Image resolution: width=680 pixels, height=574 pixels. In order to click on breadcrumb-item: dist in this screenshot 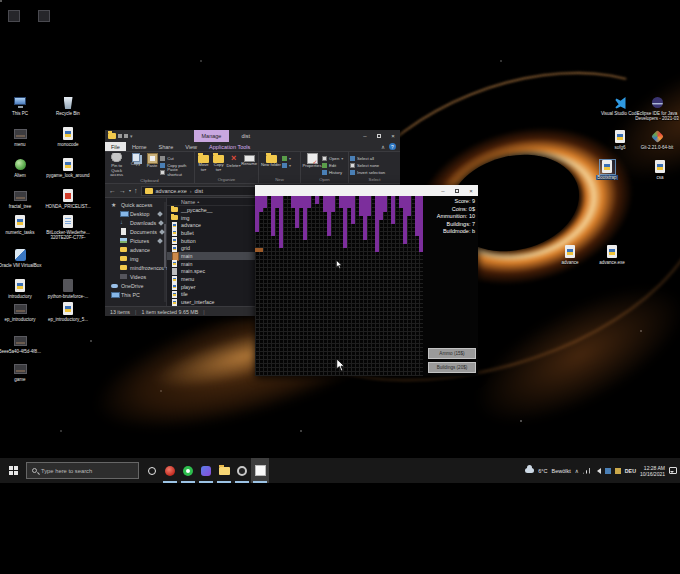, I will do `click(200, 191)`.